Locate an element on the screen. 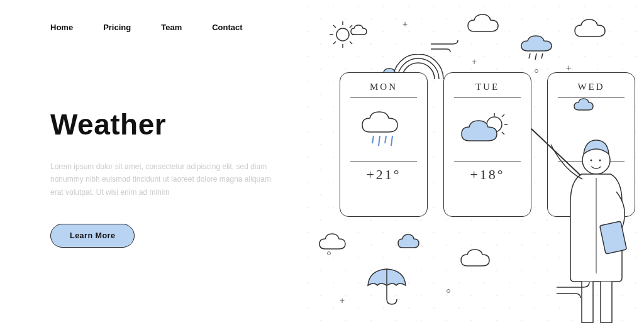 This screenshot has width=644, height=330. nav-pricing: Pricing is located at coordinates (117, 28).